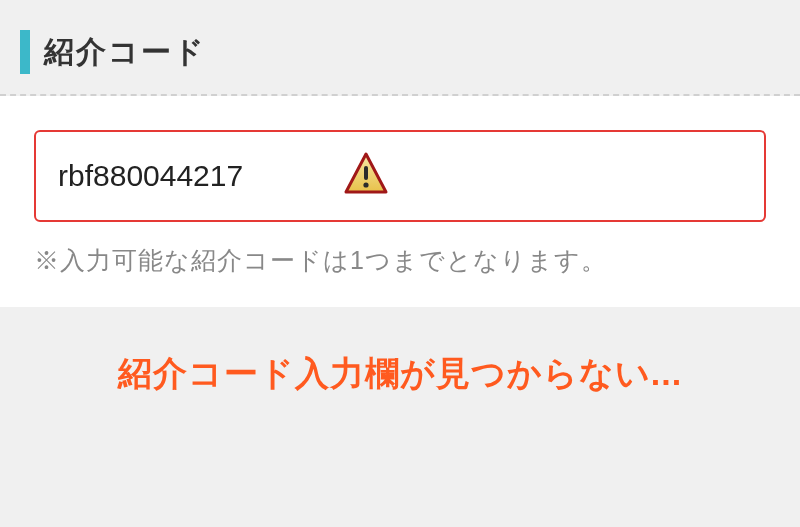 The width and height of the screenshot is (800, 527). Describe the element at coordinates (400, 52) in the screenshot. I see `header-row: 紹介コード` at that location.